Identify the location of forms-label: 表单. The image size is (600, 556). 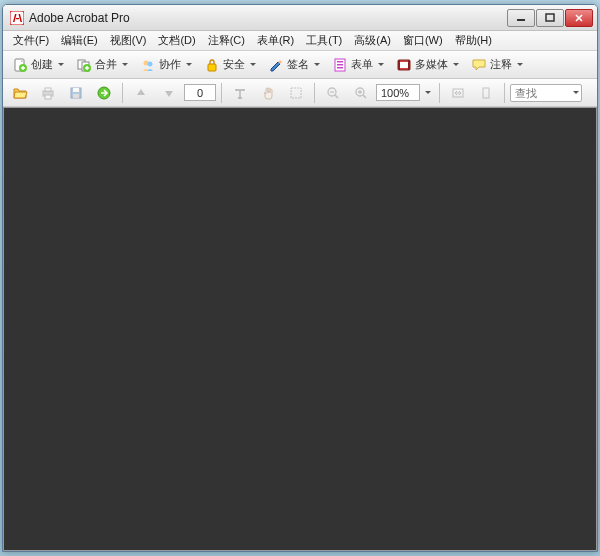
(362, 64).